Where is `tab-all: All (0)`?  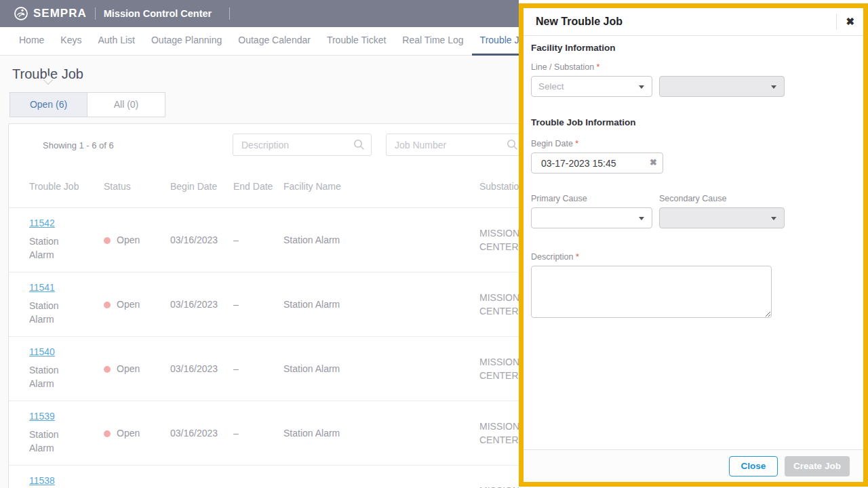
tab-all: All (0) is located at coordinates (126, 104).